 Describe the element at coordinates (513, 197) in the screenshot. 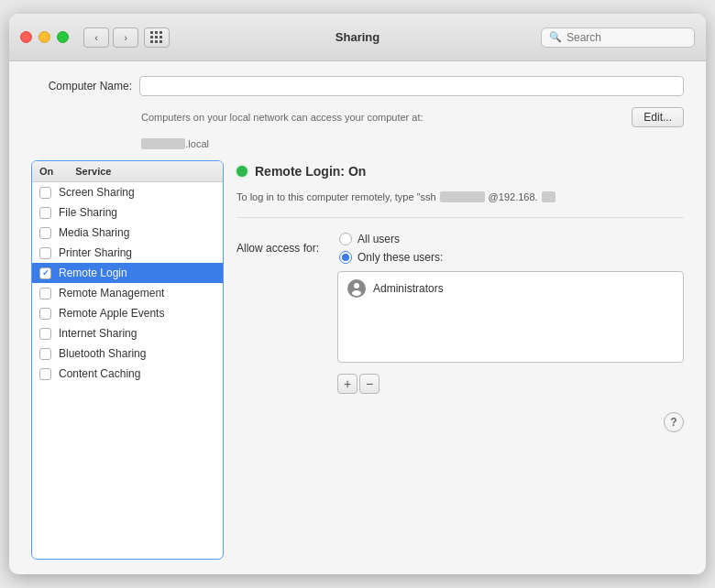

I see `ssh-at: @192.168.` at that location.